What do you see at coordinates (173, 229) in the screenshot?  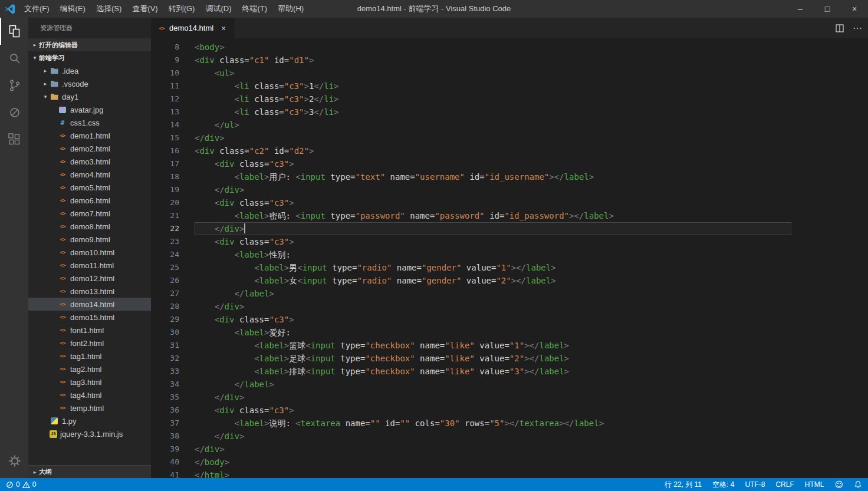 I see `line-number: 22` at bounding box center [173, 229].